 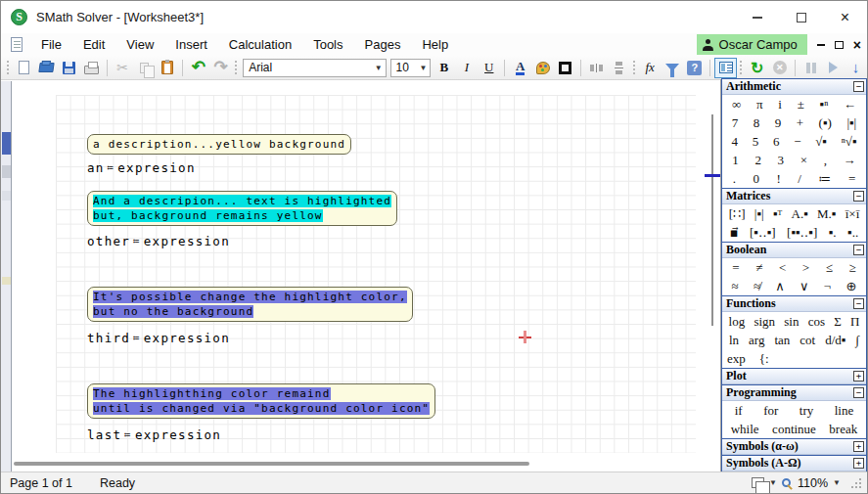 I want to click on palette-button: +, so click(x=800, y=123).